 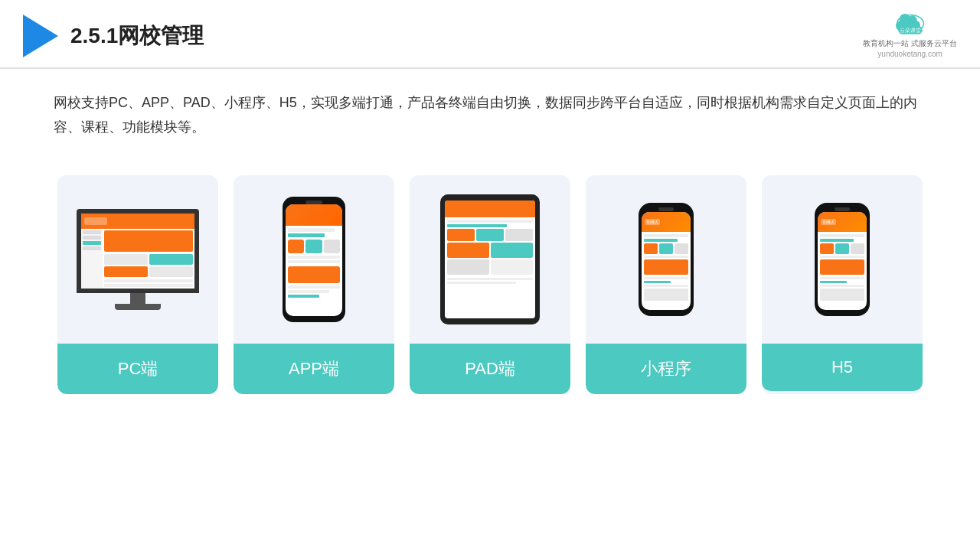 I want to click on card-h5-image: 职通人, so click(x=842, y=259).